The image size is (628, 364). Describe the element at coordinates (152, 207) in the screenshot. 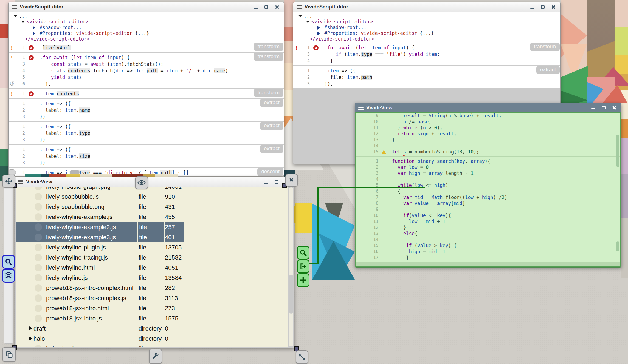

I see `file-row: lively-soapbubble.pngfile431` at that location.